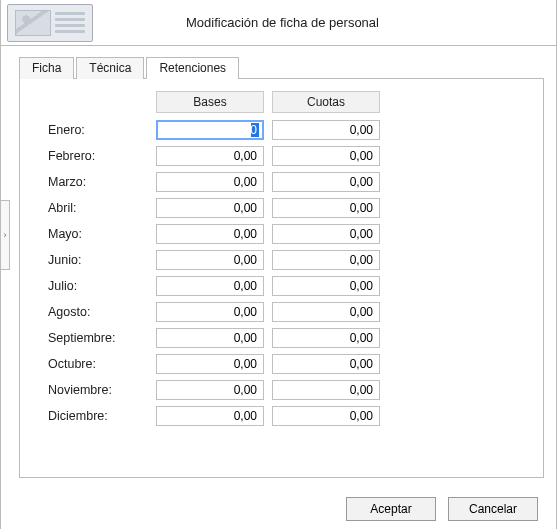  I want to click on month-label: Julio:, so click(98, 286).